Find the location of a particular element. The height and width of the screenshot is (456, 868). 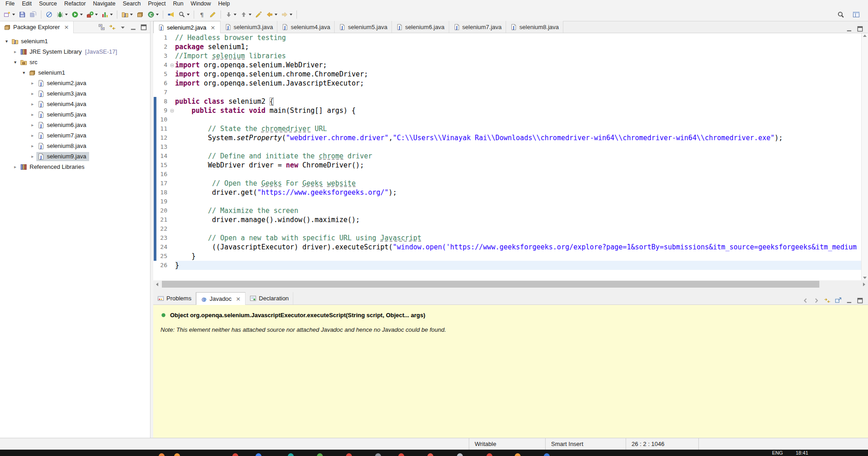

code-line-16: 16 is located at coordinates (511, 174).